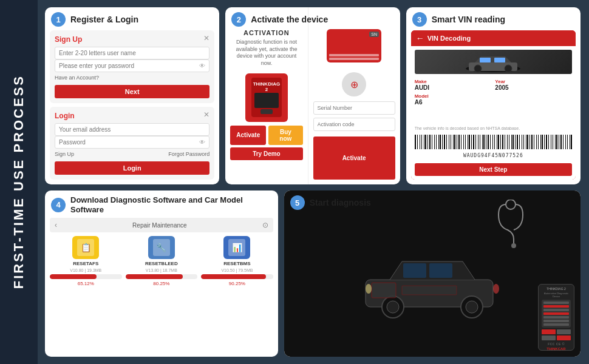 The width and height of the screenshot is (589, 364). Describe the element at coordinates (266, 33) in the screenshot. I see `activation-title: ACTIVATION` at that location.